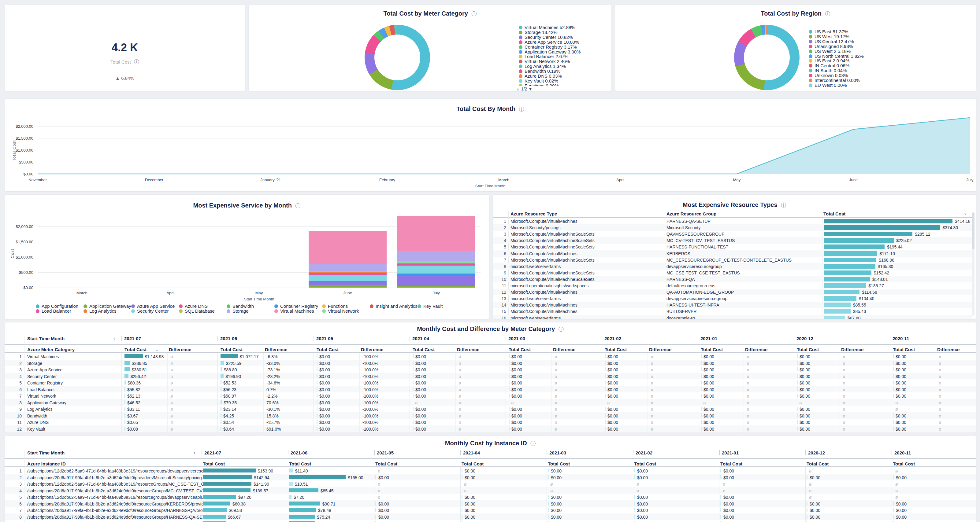 The height and width of the screenshot is (522, 980). Describe the element at coordinates (803, 338) in the screenshot. I see `month-header-2020-12: 2020-12` at that location.